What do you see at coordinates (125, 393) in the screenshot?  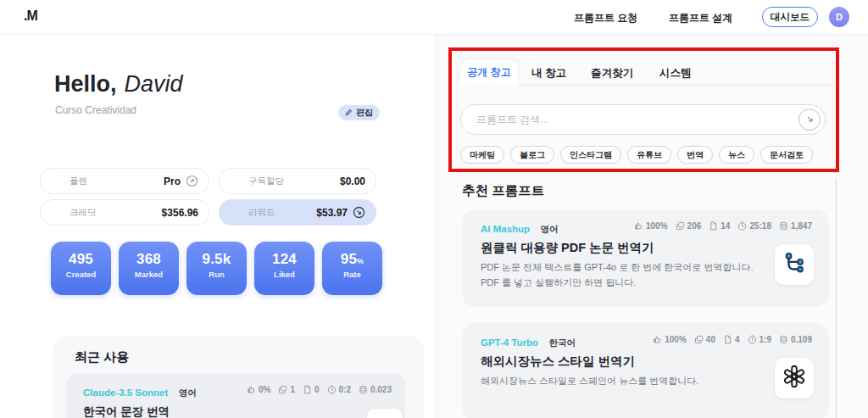 I see `model-name: Claude-3.5 Sonnet` at bounding box center [125, 393].